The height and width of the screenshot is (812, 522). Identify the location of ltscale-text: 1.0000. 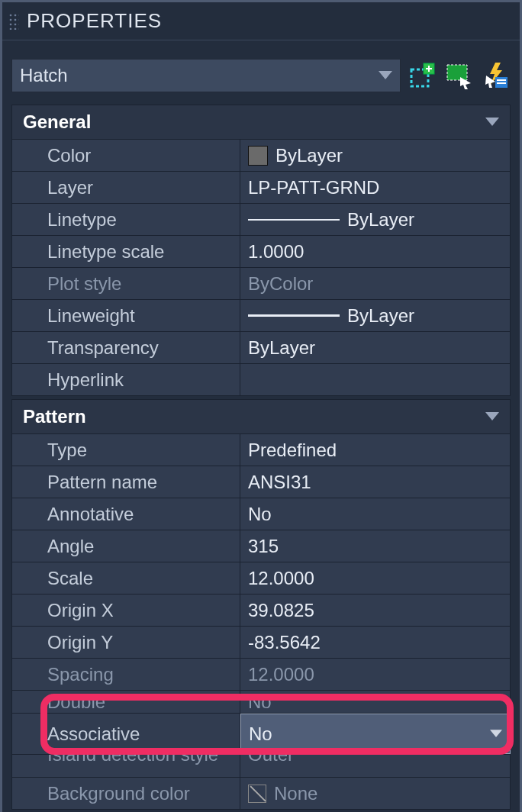
(276, 252).